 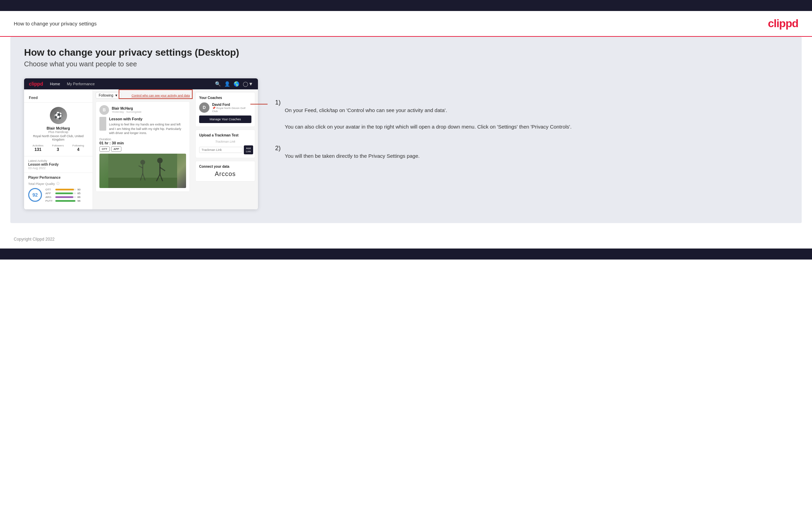 What do you see at coordinates (55, 84) in the screenshot?
I see `nav-item-home: Home` at bounding box center [55, 84].